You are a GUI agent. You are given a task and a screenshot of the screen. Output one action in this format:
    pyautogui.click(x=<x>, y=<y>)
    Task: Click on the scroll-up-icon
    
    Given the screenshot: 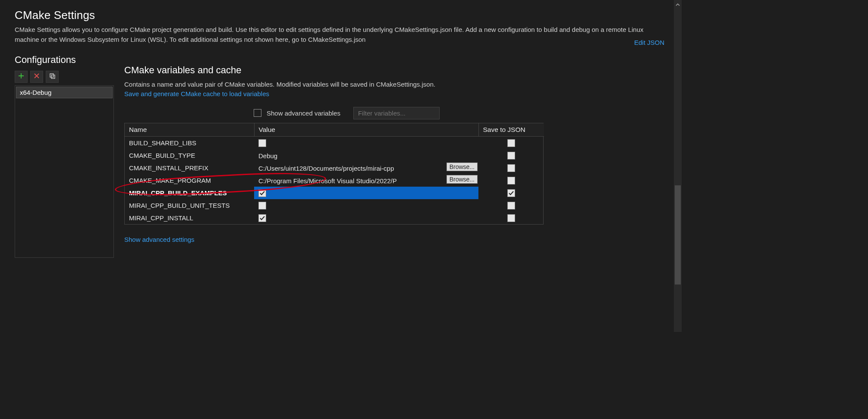 What is the action you would take?
    pyautogui.click(x=678, y=5)
    